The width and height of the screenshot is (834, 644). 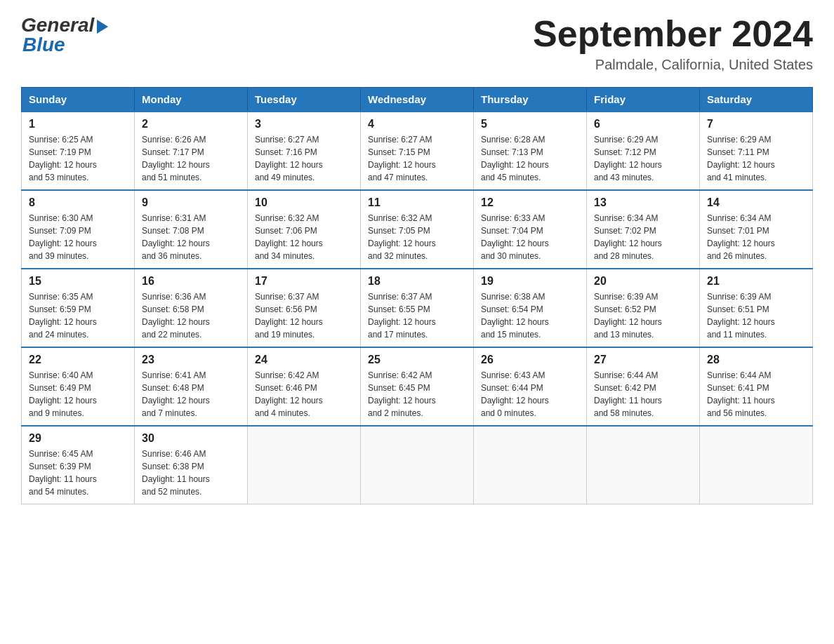 I want to click on day-number: 22, so click(x=78, y=360).